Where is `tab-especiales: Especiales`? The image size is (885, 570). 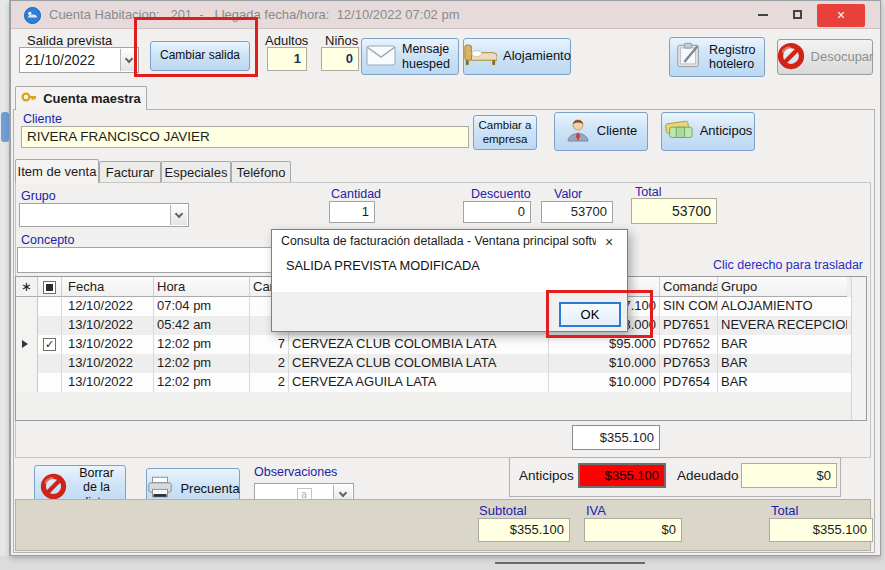 tab-especiales: Especiales is located at coordinates (196, 172).